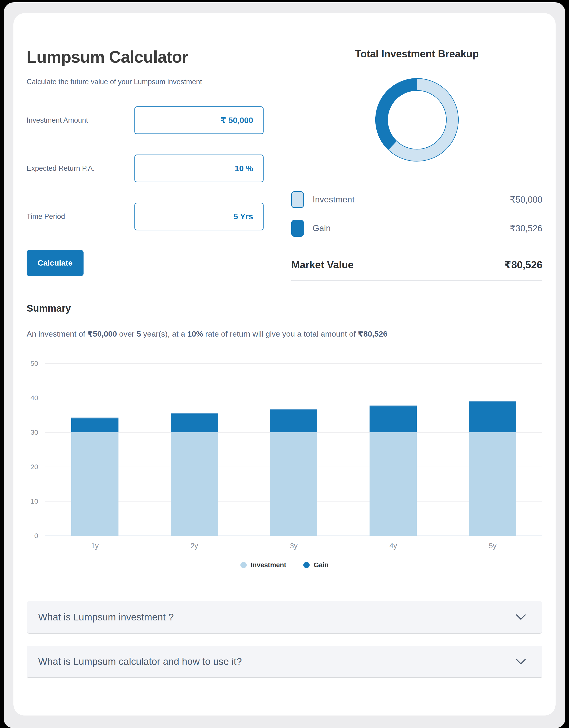  Describe the element at coordinates (417, 200) in the screenshot. I see `legend-row-investment: Investment ₹50,000` at that location.